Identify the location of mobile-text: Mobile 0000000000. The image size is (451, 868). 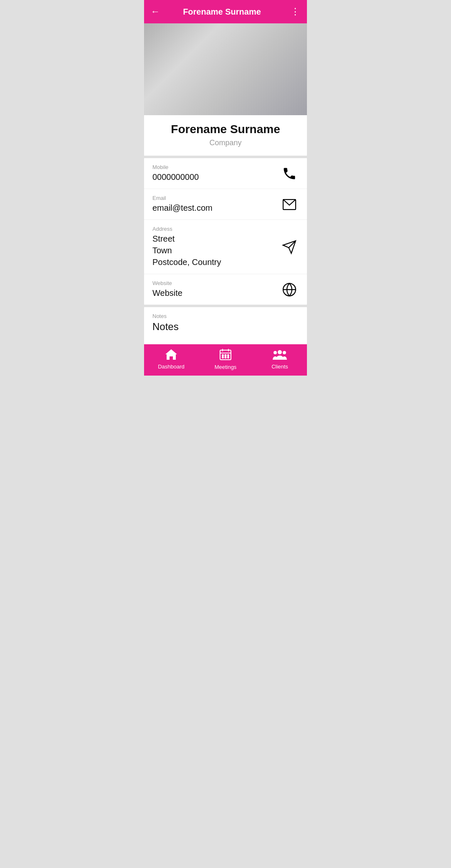
(214, 174).